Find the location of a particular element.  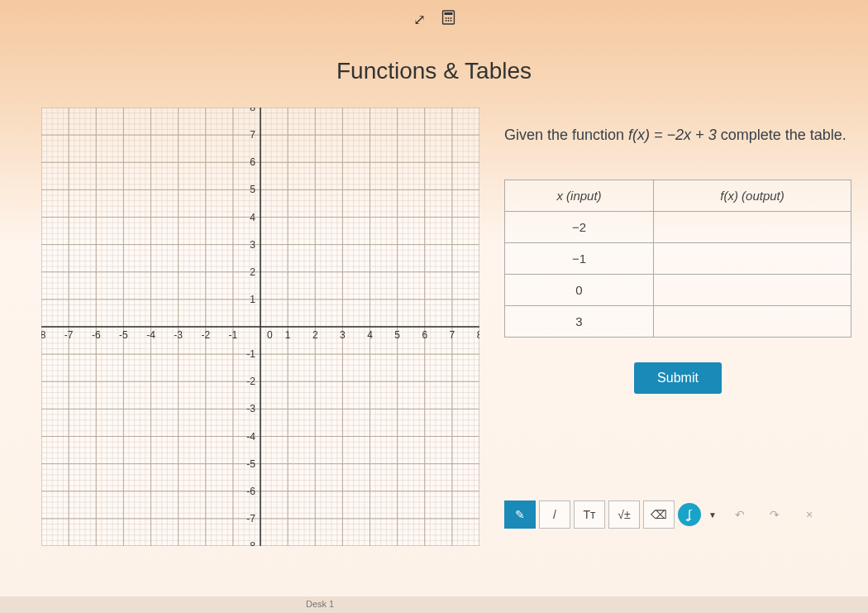

table-cell-x: −1 is located at coordinates (579, 259).